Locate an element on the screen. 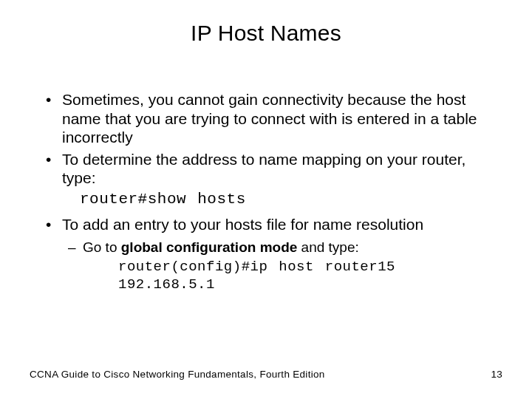 The image size is (532, 399). slide-footer: CCNA Guide to Cisco Networking Fundament… is located at coordinates (266, 374).